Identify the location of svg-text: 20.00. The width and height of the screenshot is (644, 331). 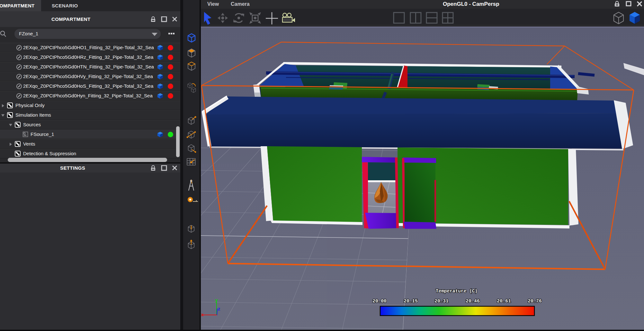
(380, 301).